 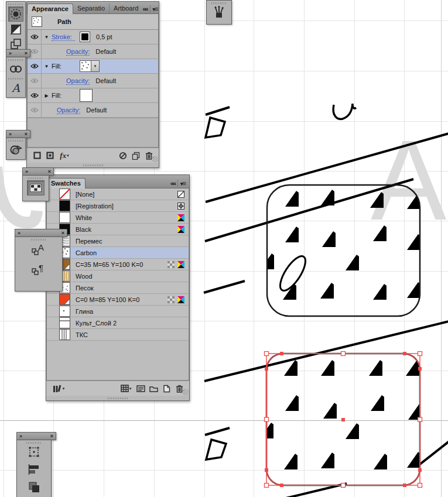 I want to click on swatch-row: C=35 M=65 Y=100 K=0, so click(x=118, y=265).